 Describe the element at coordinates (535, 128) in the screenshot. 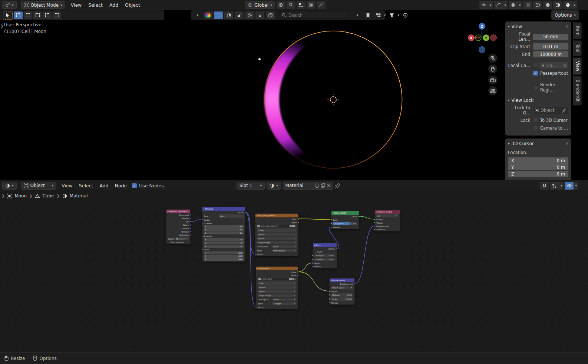

I see `camera-to-view-checkbox` at that location.